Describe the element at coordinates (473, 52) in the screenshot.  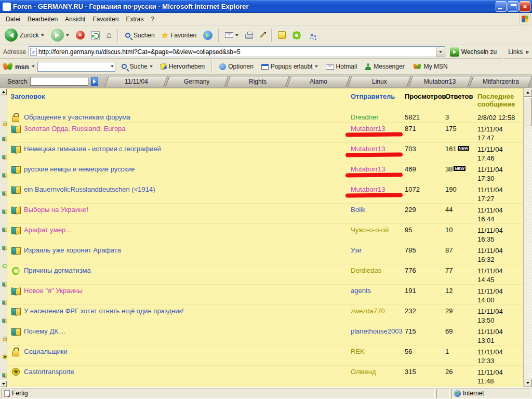
I see `go-button: Wechseln zu` at that location.